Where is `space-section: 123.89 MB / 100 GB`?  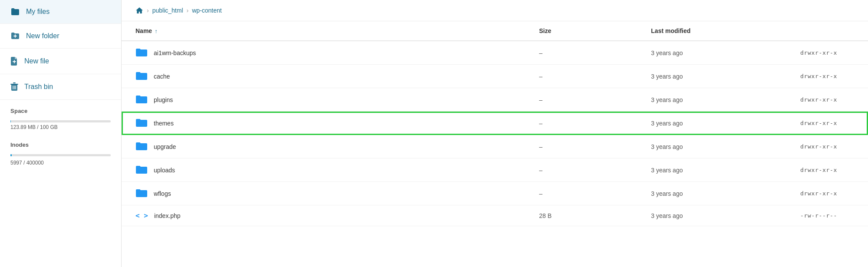
space-section: 123.89 MB / 100 GB is located at coordinates (61, 127).